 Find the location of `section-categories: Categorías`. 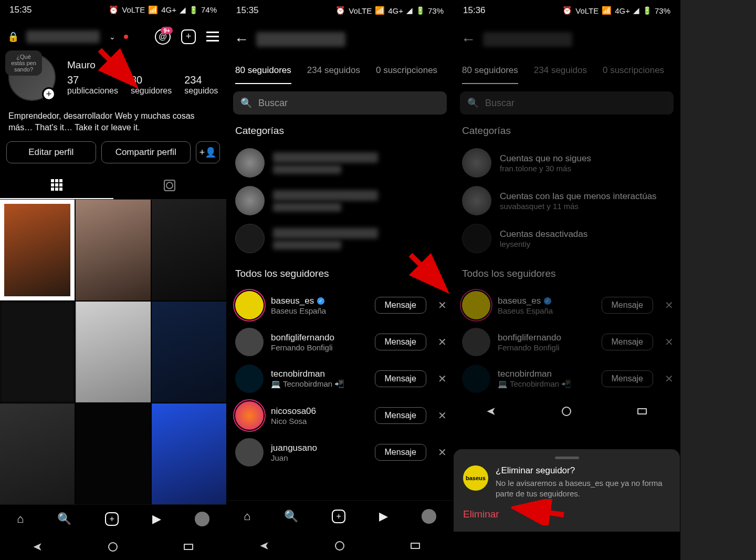

section-categories: Categorías is located at coordinates (340, 134).